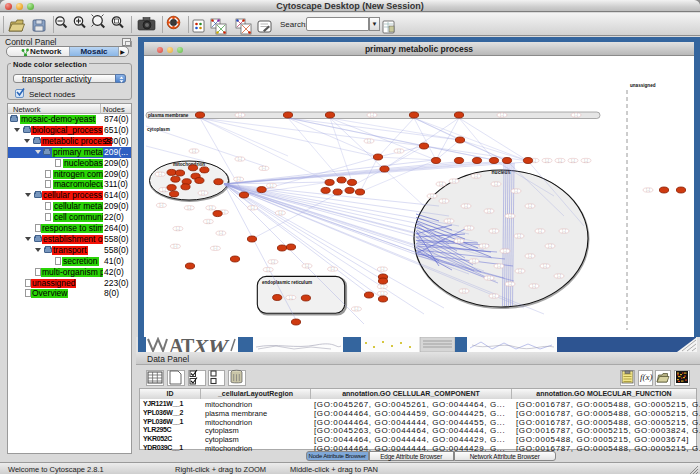  I want to click on svg-text: plasma membrane, so click(168, 116).